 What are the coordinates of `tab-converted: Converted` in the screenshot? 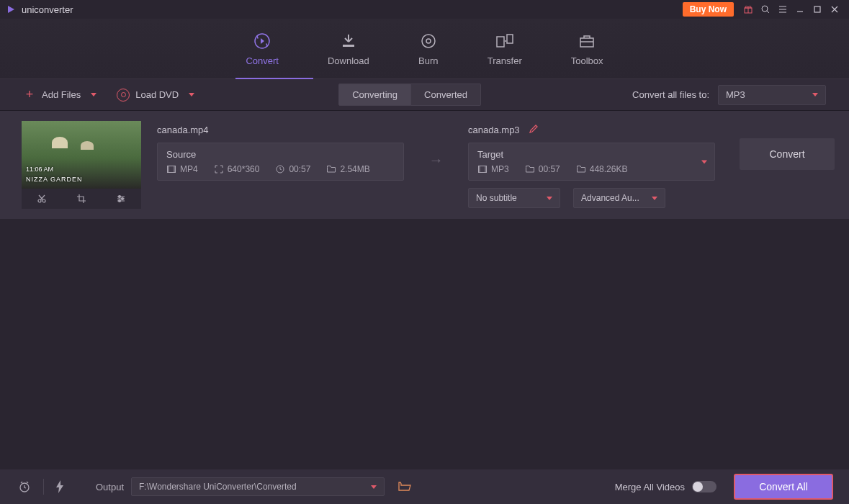 It's located at (446, 95).